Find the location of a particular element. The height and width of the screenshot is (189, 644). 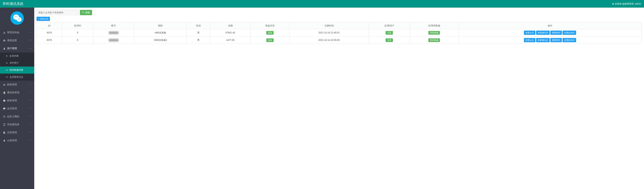

nav-label: 系统设置 is located at coordinates (12, 40).